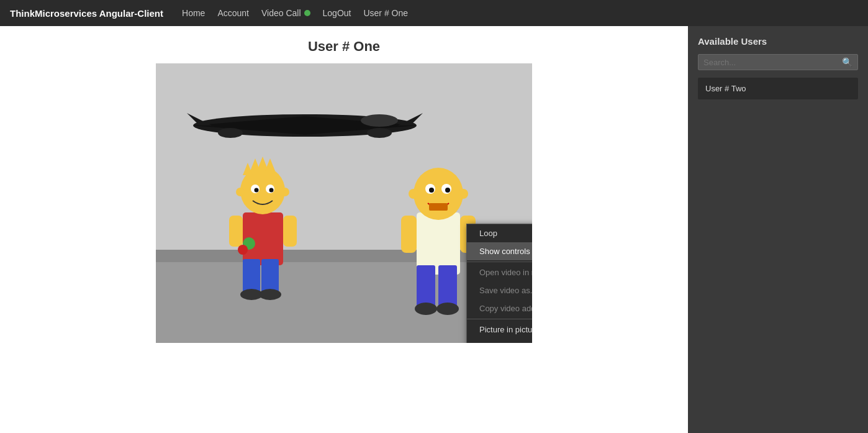  I want to click on sidebar-title: Available Users, so click(778, 41).